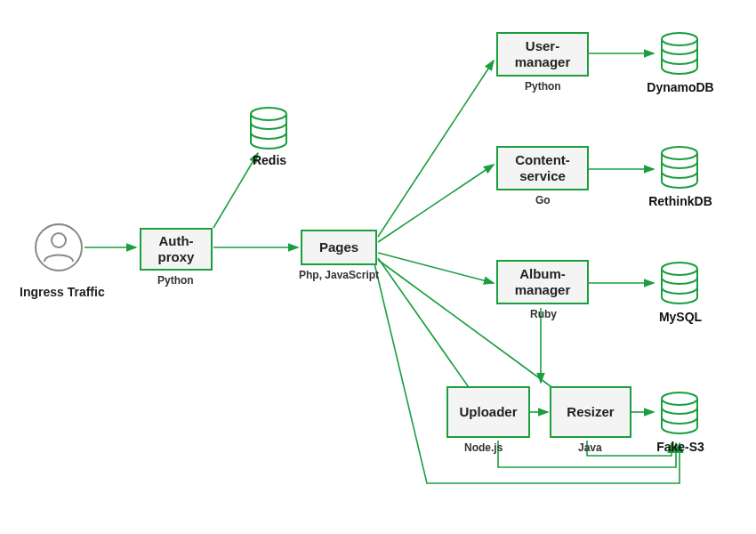 The width and height of the screenshot is (756, 534). What do you see at coordinates (680, 447) in the screenshot?
I see `db-label-fake-s3: Fake-S3` at bounding box center [680, 447].